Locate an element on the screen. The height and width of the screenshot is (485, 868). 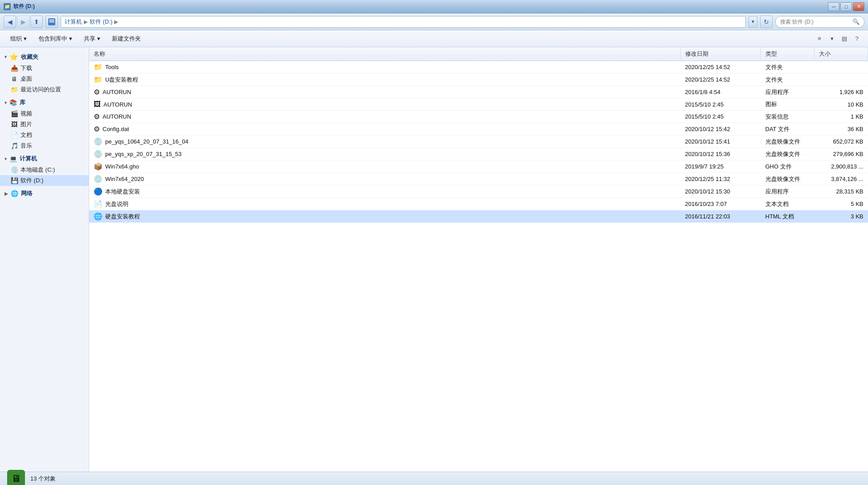
table-row: 🖼 AUTORUN 2015/5/10 2:45 图标 10 KB is located at coordinates (479, 104).